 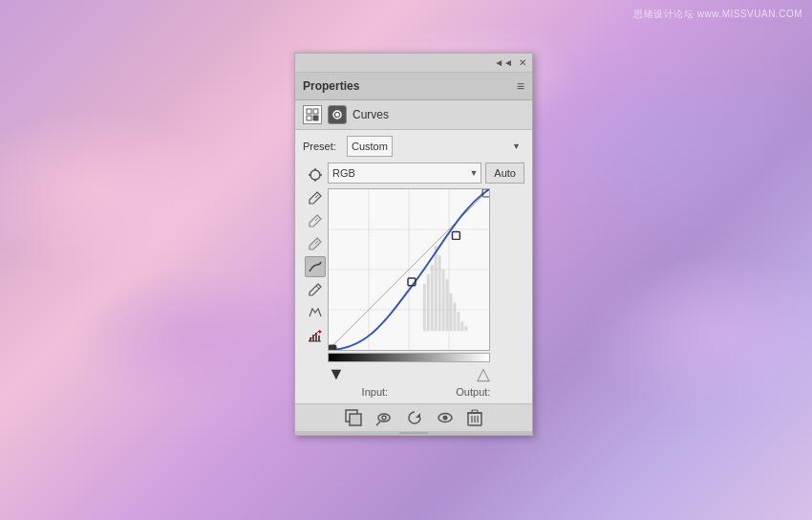 I want to click on left-toolbar, so click(x=315, y=280).